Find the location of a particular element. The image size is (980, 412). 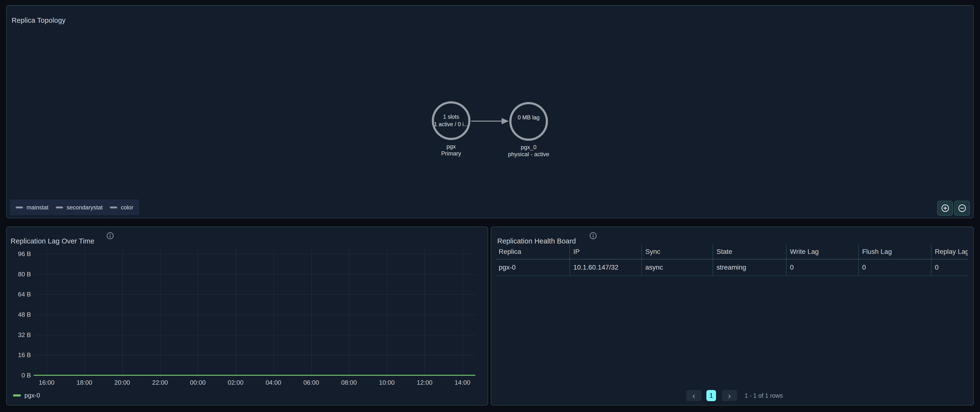

cell-sync: async is located at coordinates (677, 267).